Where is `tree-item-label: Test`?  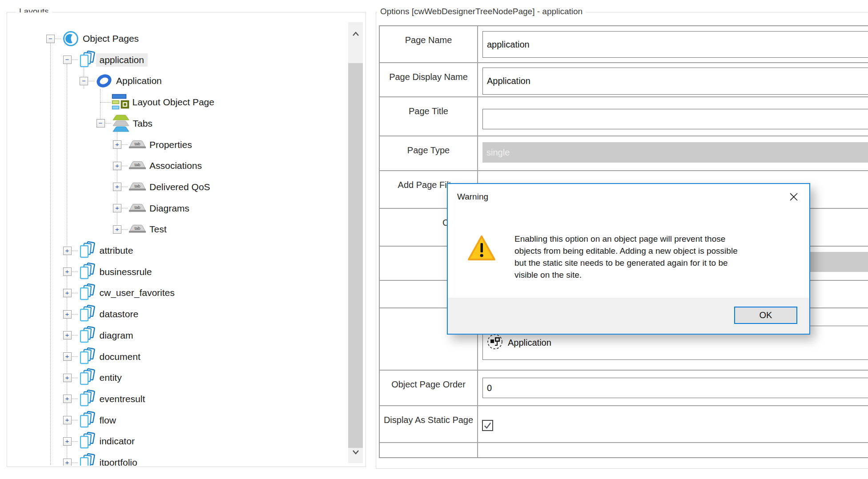 tree-item-label: Test is located at coordinates (158, 229).